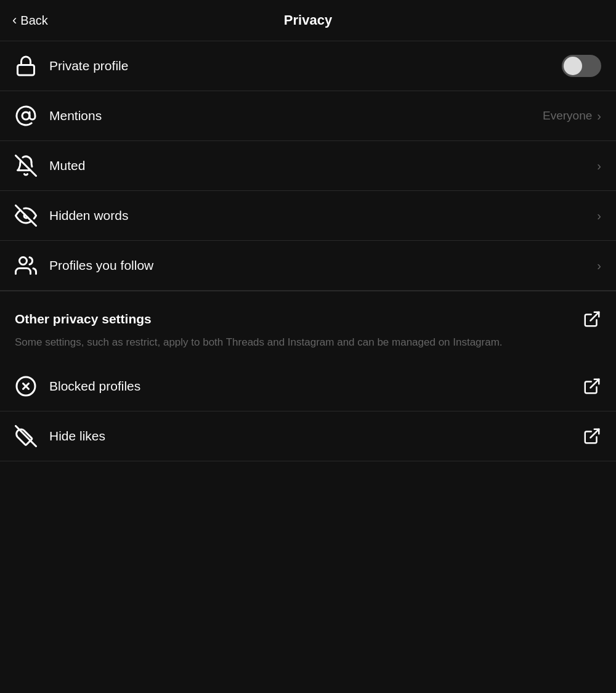 The width and height of the screenshot is (616, 693). What do you see at coordinates (582, 66) in the screenshot?
I see `private-profile-toggle` at bounding box center [582, 66].